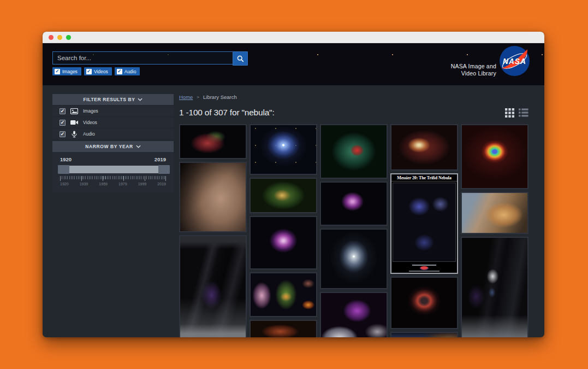 The width and height of the screenshot is (588, 369). What do you see at coordinates (57, 72) in the screenshot?
I see `images-checkbox: ✓` at bounding box center [57, 72].